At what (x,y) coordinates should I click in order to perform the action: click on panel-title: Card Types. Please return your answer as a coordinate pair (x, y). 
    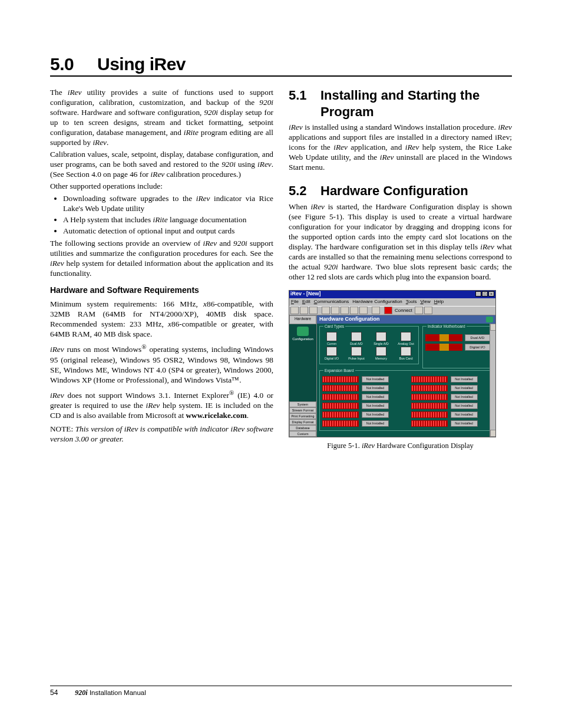
    Looking at the image, I should click on (335, 327).